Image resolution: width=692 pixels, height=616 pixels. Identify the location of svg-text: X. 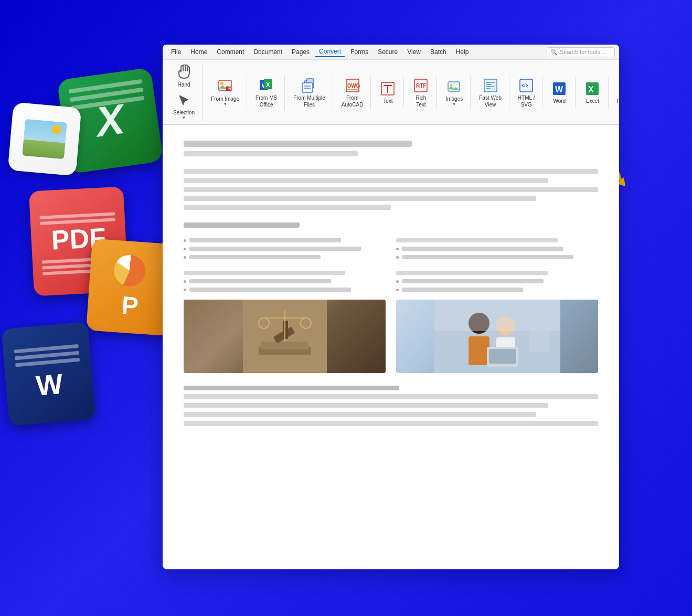
(268, 84).